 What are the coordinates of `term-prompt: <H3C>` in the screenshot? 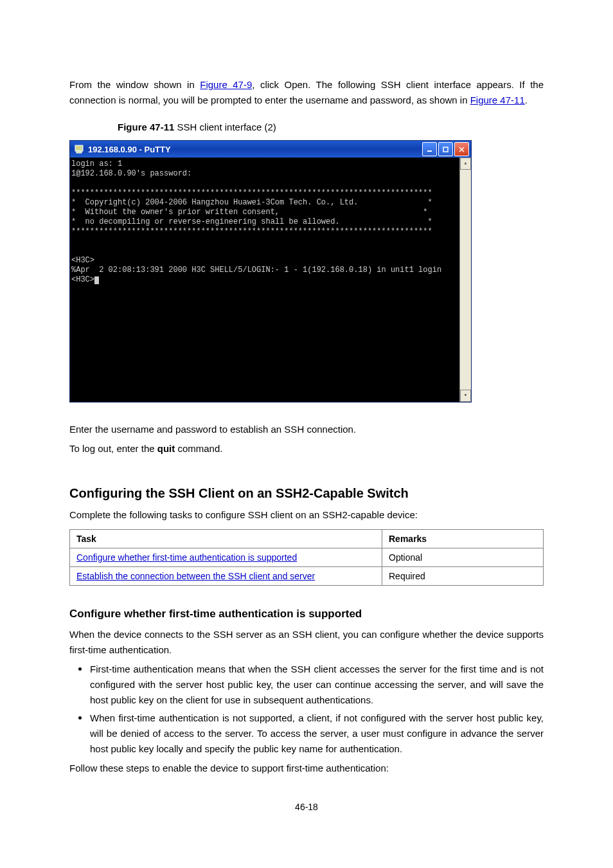 It's located at (83, 280).